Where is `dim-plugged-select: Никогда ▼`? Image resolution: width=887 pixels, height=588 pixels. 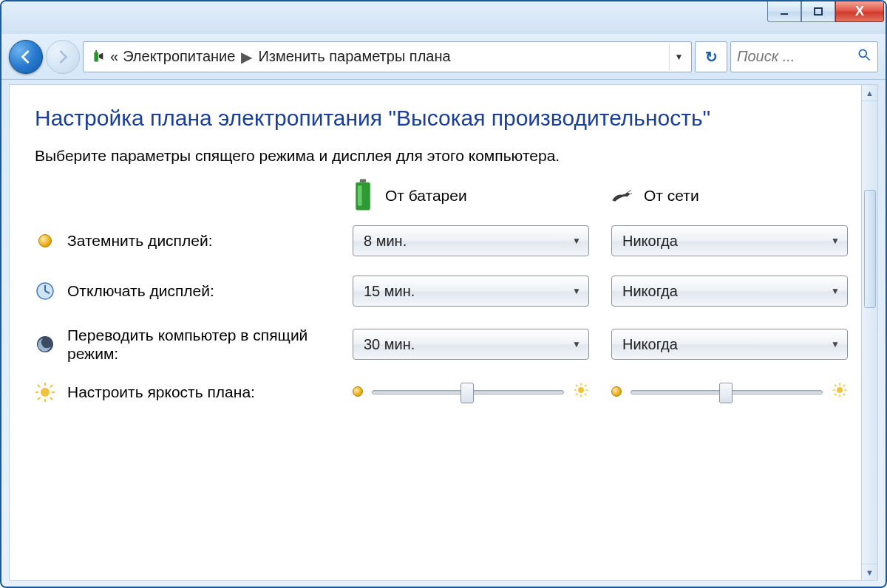 dim-plugged-select: Никогда ▼ is located at coordinates (730, 241).